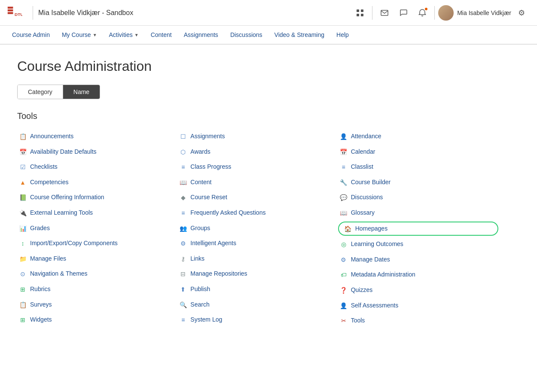  I want to click on tool-links: ⚷ Links, so click(258, 259).